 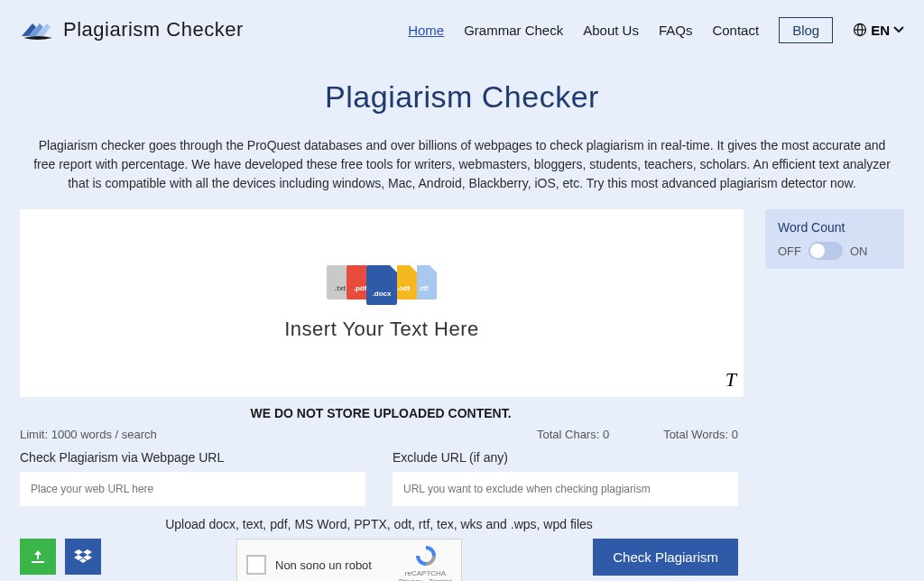 What do you see at coordinates (611, 31) in the screenshot?
I see `nav-about: About Us` at bounding box center [611, 31].